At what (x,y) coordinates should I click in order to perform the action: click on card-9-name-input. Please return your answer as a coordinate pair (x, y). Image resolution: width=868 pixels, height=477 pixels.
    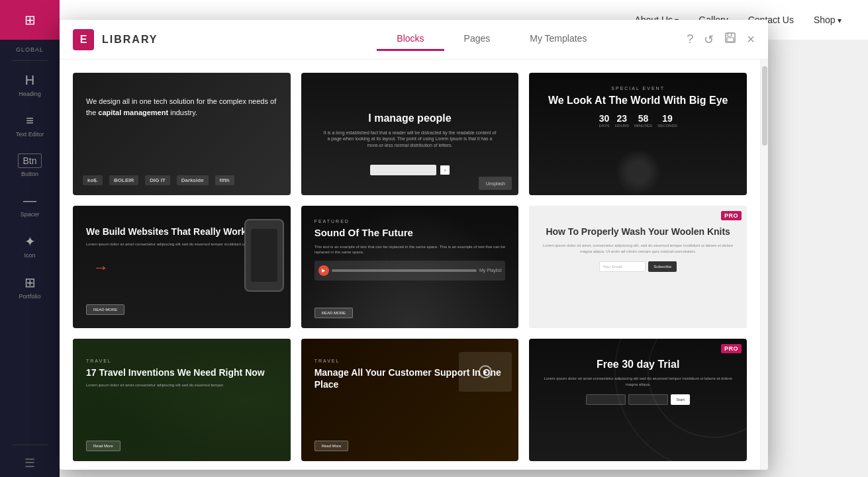
    Looking at the image, I should click on (606, 400).